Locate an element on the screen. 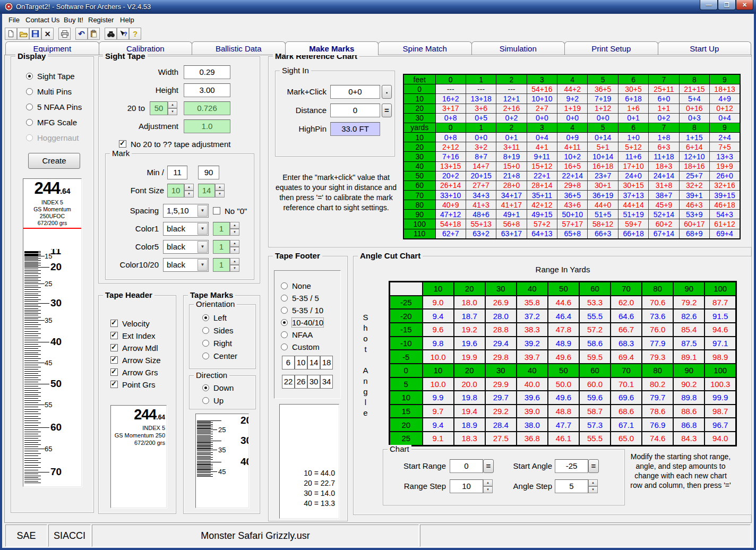  print-button is located at coordinates (65, 34).